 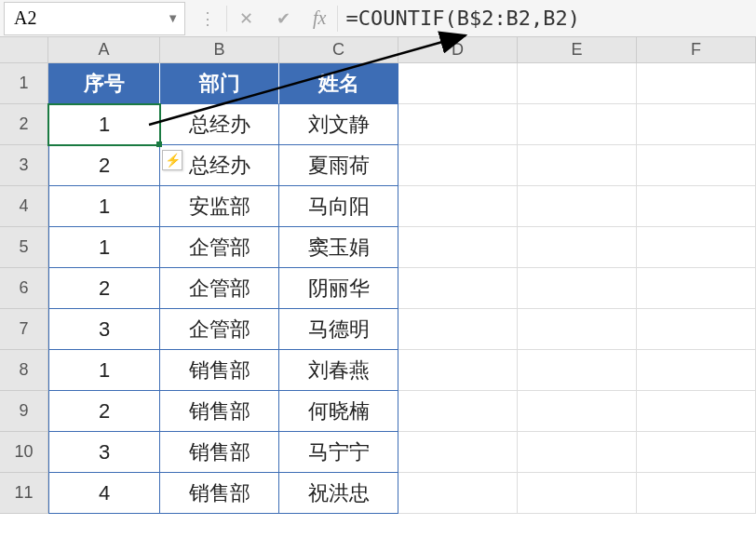 I want to click on cell-a9: 2, so click(x=104, y=411).